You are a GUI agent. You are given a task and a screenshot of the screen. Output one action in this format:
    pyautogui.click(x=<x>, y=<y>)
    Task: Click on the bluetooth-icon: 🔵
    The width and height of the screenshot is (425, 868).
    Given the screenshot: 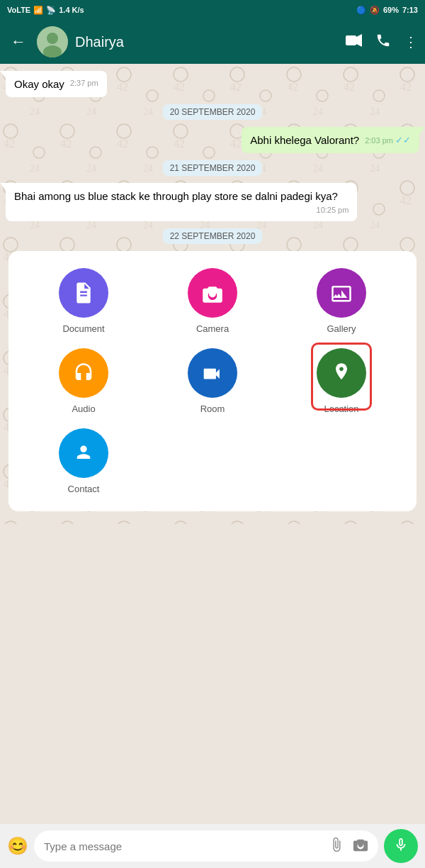 What is the action you would take?
    pyautogui.click(x=361, y=10)
    